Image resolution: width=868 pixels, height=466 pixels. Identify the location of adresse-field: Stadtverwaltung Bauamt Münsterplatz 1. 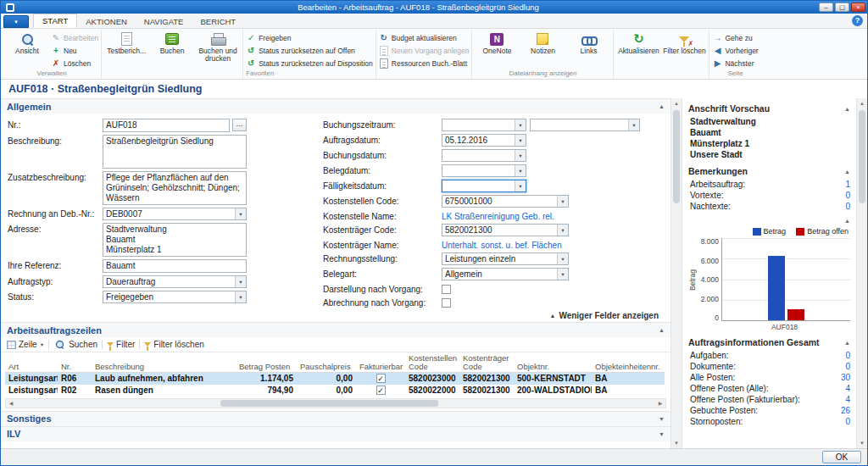
(175, 240).